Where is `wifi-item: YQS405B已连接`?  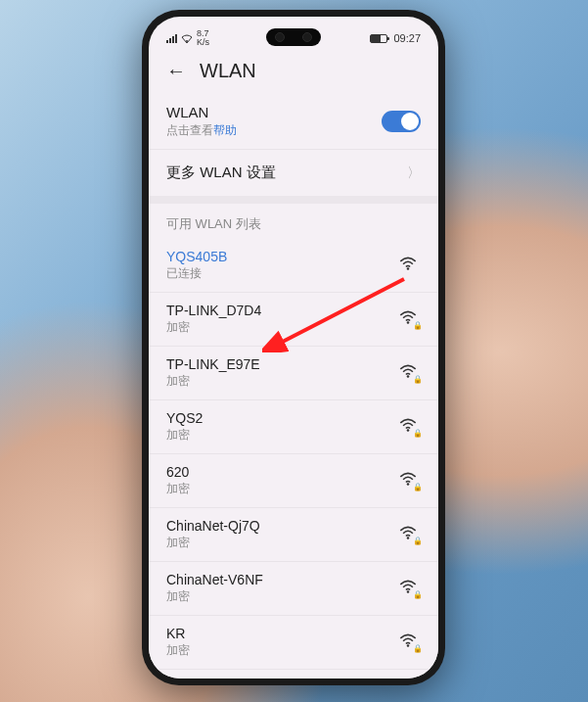 wifi-item: YQS405B已连接 is located at coordinates (294, 266).